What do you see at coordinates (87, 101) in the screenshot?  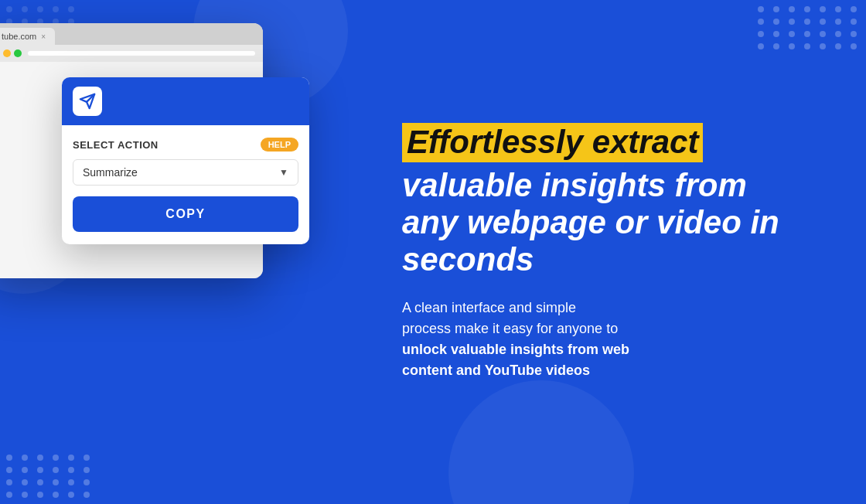 I see `paper-plane-icon` at bounding box center [87, 101].